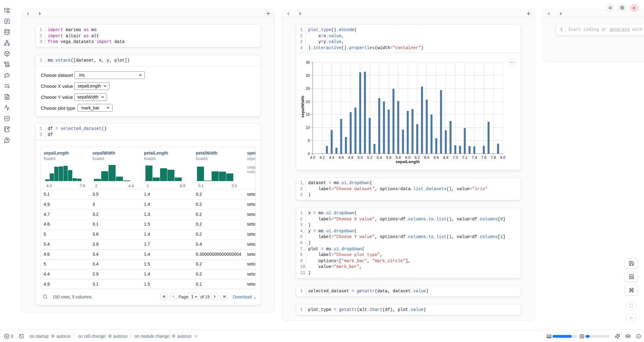 The image size is (644, 342). I want to click on svg-text: sepalLength, so click(408, 162).